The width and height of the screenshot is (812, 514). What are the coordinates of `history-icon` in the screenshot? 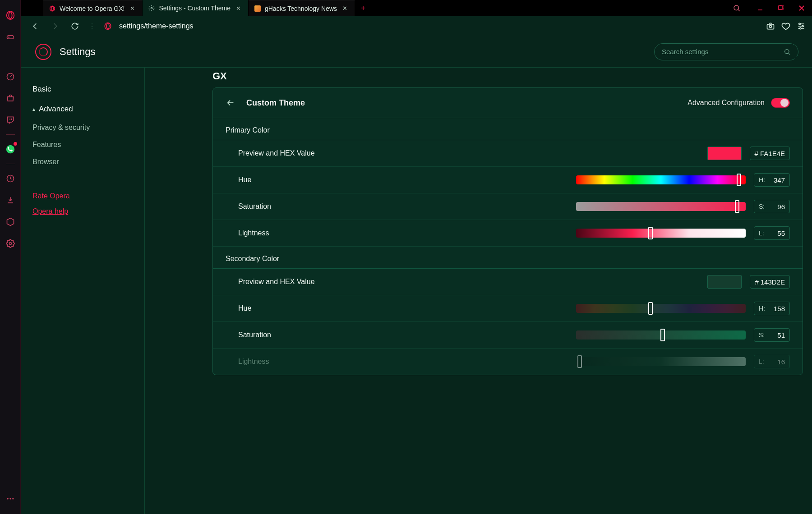 It's located at (10, 179).